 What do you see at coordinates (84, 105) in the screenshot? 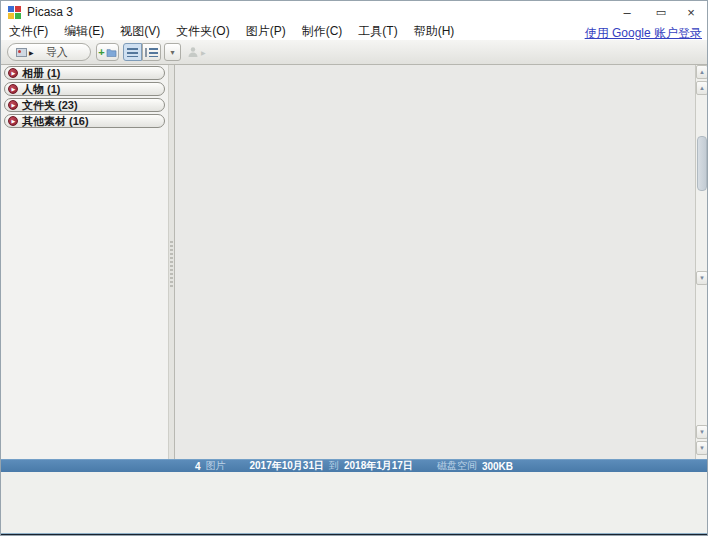
I see `sidebar-section-folders: ▶ 文件夹 (23)` at bounding box center [84, 105].